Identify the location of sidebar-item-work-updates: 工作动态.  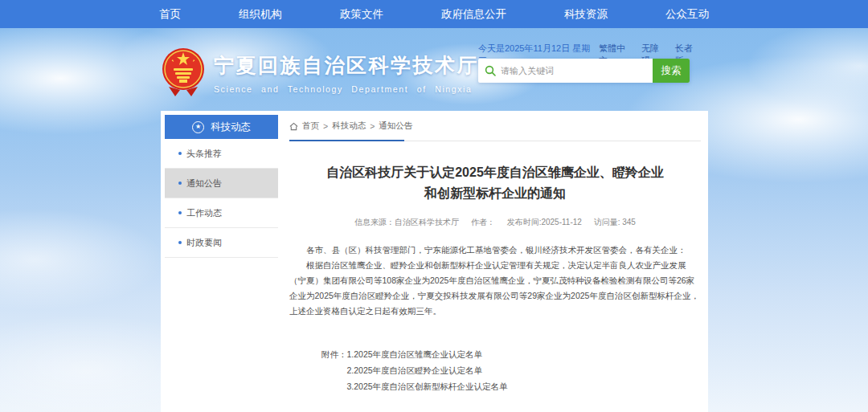
(222, 214).